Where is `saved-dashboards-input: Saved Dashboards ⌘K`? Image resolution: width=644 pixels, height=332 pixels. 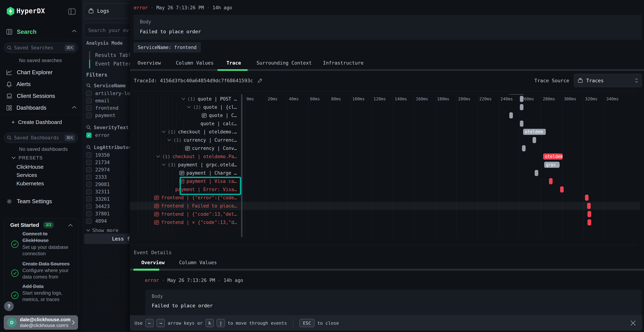 saved-dashboards-input: Saved Dashboards ⌘K is located at coordinates (41, 138).